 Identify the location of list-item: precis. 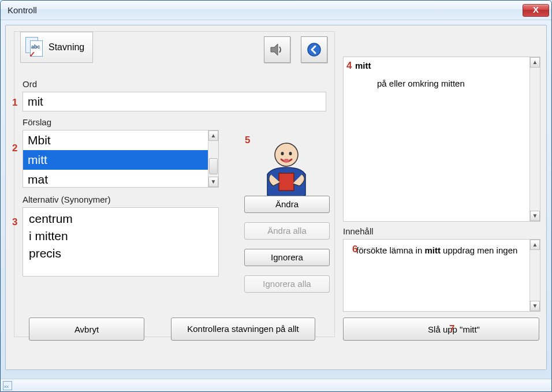
(121, 253).